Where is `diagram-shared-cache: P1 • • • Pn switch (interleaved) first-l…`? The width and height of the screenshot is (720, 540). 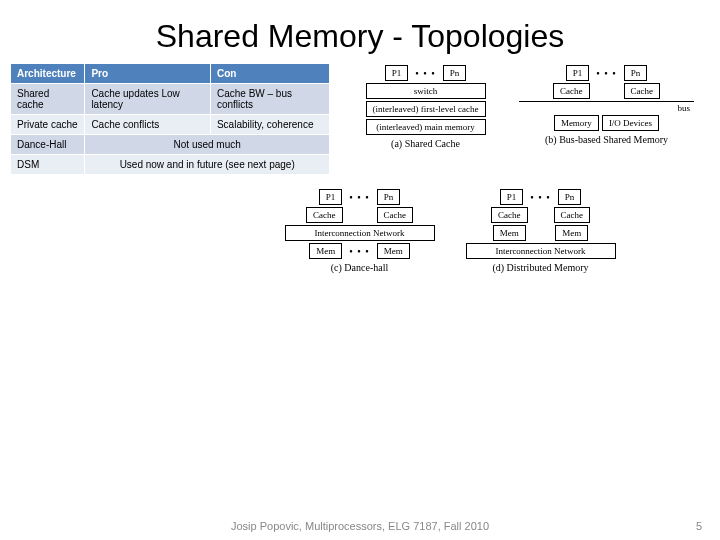 diagram-shared-cache: P1 • • • Pn switch (interleaved) first-l… is located at coordinates (426, 106).